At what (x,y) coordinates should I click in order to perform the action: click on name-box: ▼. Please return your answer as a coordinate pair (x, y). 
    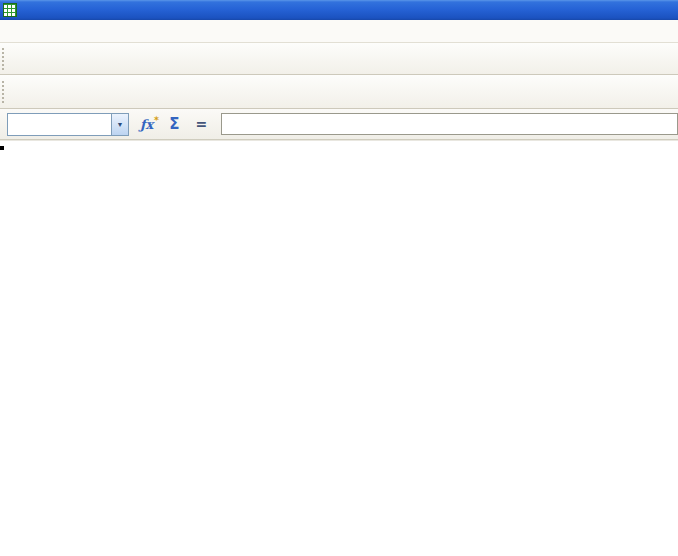
    Looking at the image, I should click on (68, 124).